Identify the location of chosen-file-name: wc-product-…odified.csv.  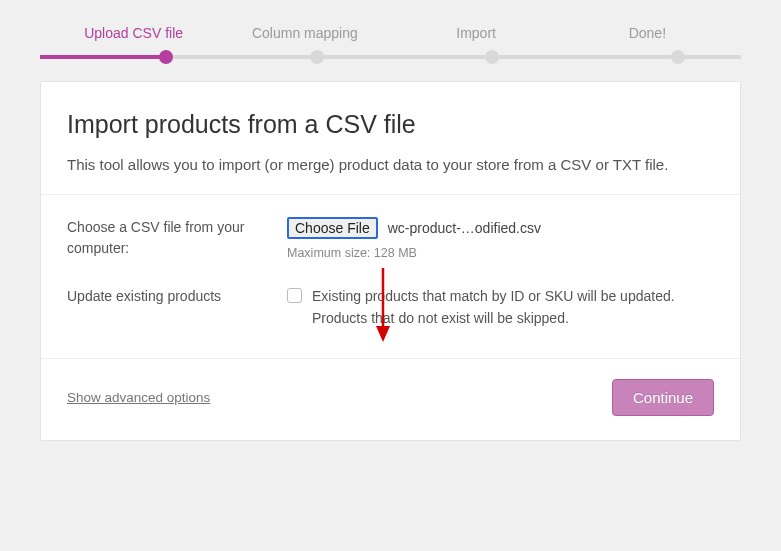
(464, 228).